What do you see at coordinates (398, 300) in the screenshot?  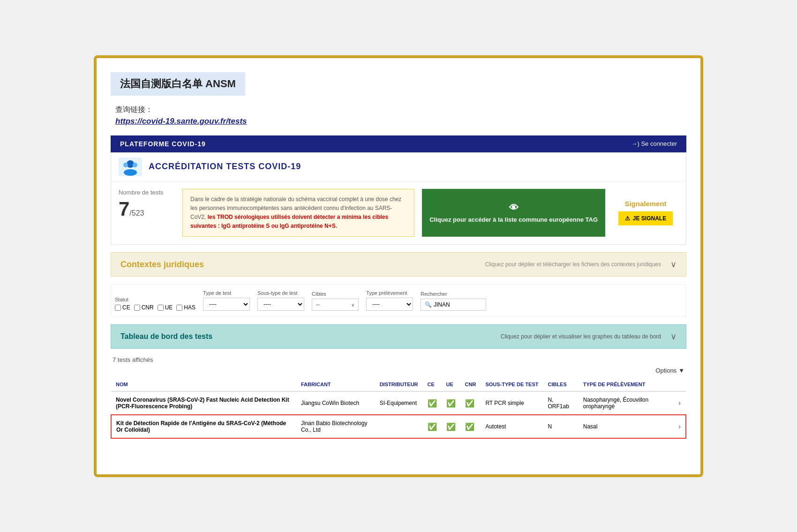 I see `filters-row: Statut CE CNR UE HAS` at bounding box center [398, 300].